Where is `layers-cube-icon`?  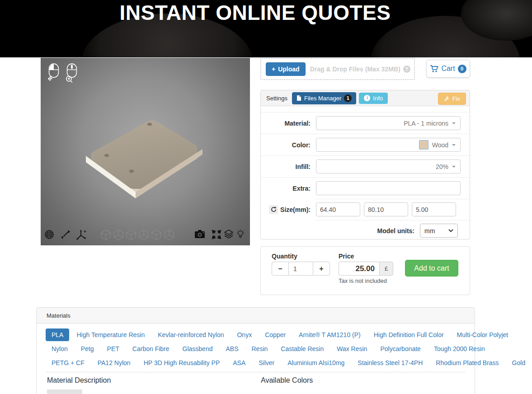 layers-cube-icon is located at coordinates (229, 235).